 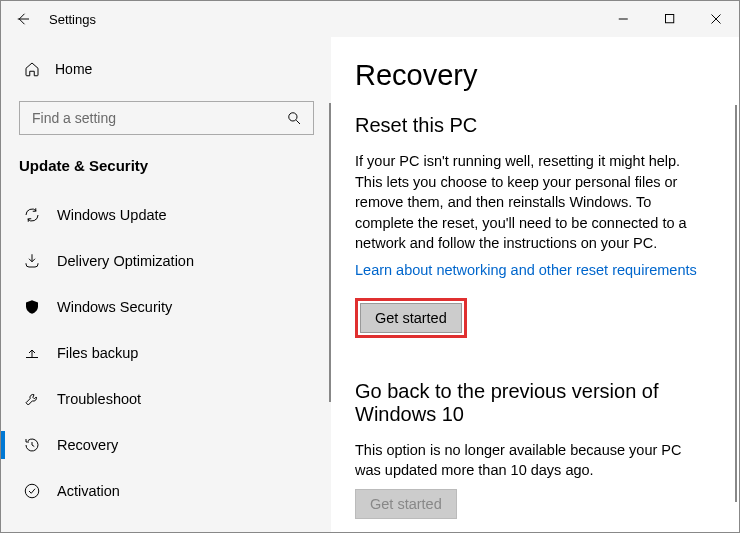 I want to click on search-input, so click(x=158, y=118).